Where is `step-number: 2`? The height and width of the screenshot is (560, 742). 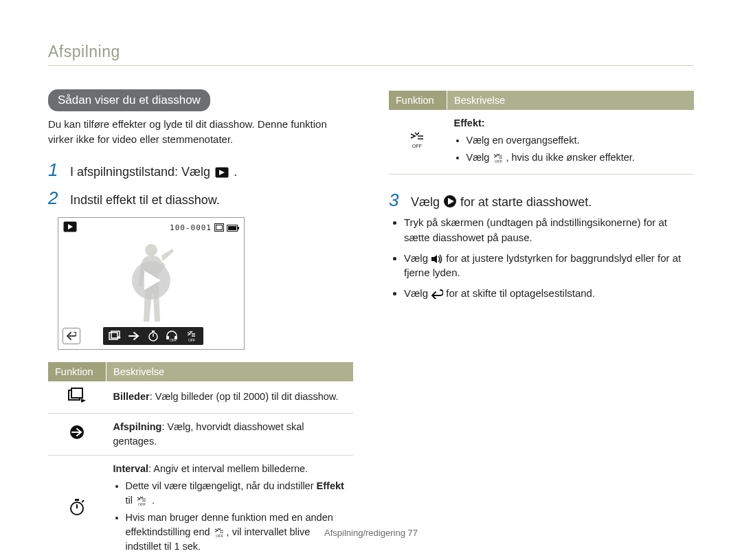
step-number: 2 is located at coordinates (56, 198).